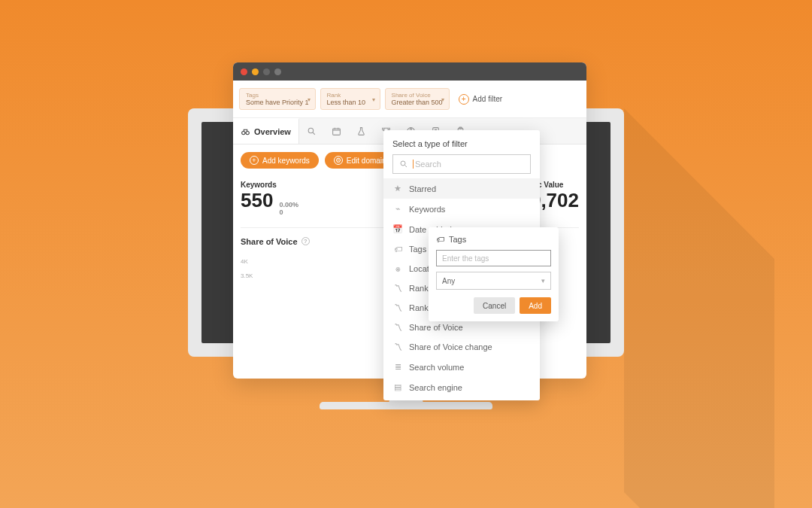 The image size is (812, 508). I want to click on filter-item-starred: ★Starred, so click(462, 188).